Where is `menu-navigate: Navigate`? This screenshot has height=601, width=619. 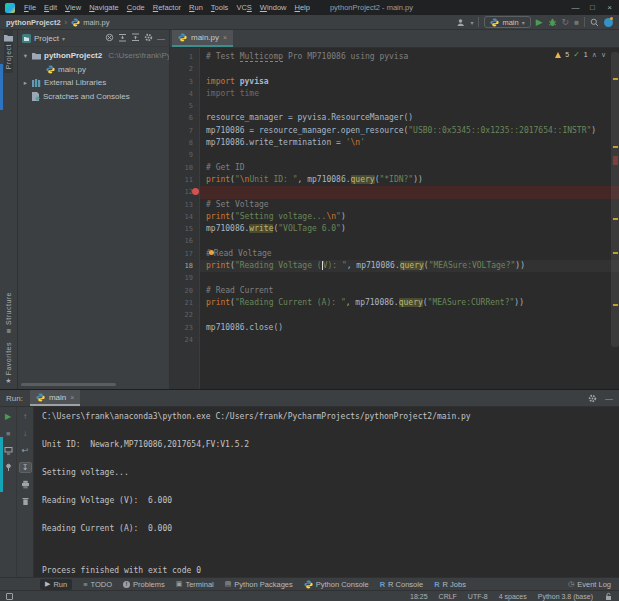
menu-navigate: Navigate is located at coordinates (104, 8).